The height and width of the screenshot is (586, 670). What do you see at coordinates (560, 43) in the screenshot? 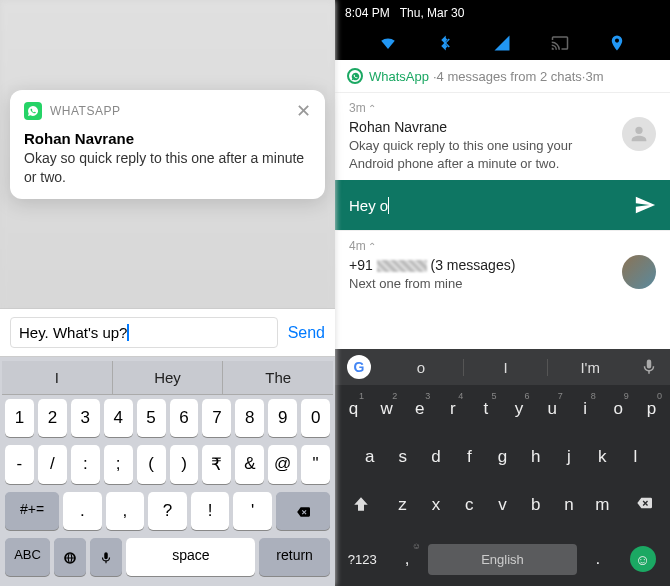
I see `cast-icon` at bounding box center [560, 43].